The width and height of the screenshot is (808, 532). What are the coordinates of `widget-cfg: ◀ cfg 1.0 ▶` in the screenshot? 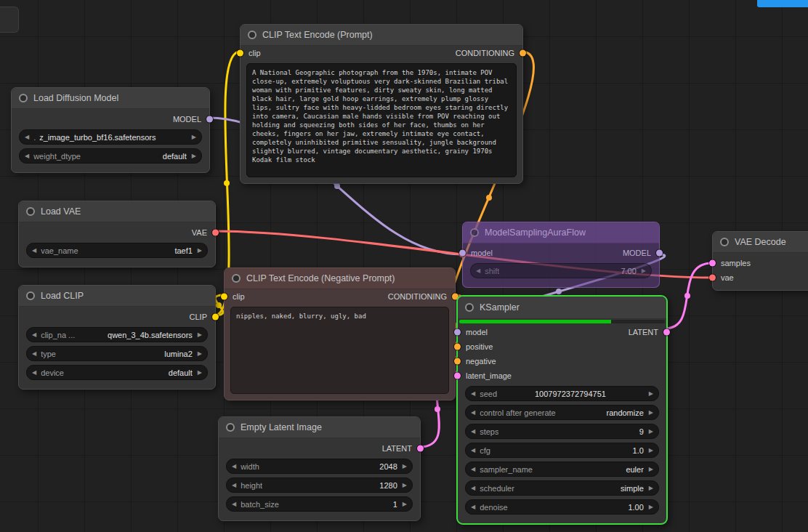 It's located at (562, 451).